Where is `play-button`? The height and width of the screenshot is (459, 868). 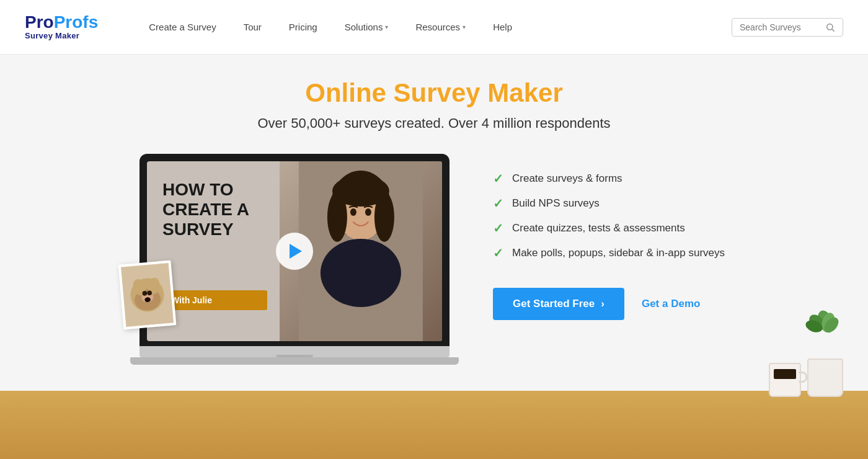
play-button is located at coordinates (294, 251).